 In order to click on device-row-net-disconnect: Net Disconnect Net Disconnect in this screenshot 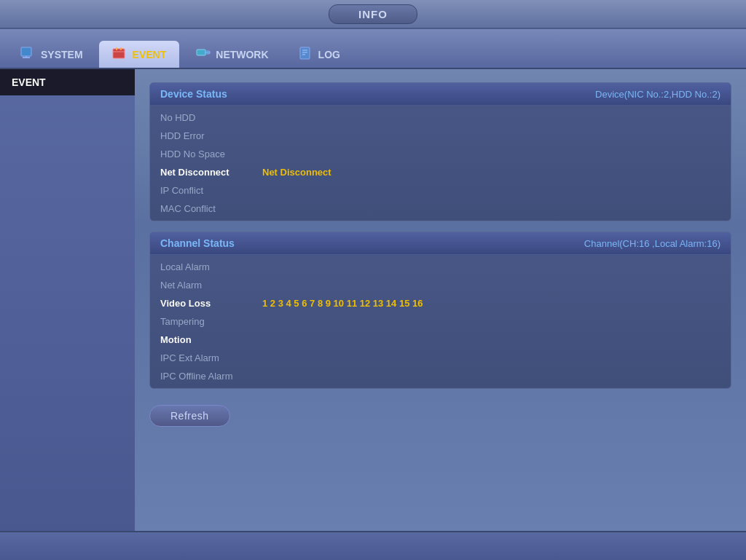, I will do `click(440, 172)`.